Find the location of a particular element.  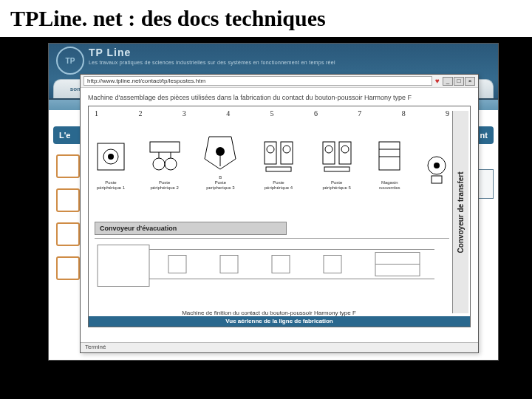

station-num: 8 is located at coordinates (403, 114).